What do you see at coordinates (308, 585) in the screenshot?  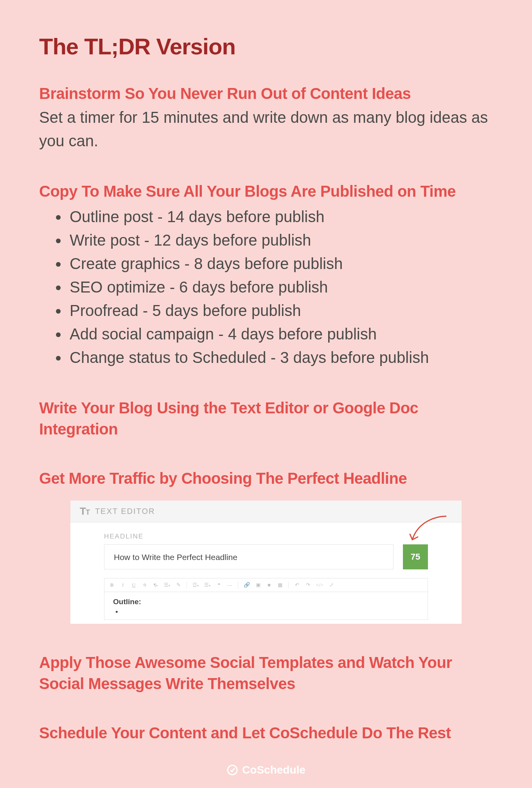 I see `redo-icon: ↷` at bounding box center [308, 585].